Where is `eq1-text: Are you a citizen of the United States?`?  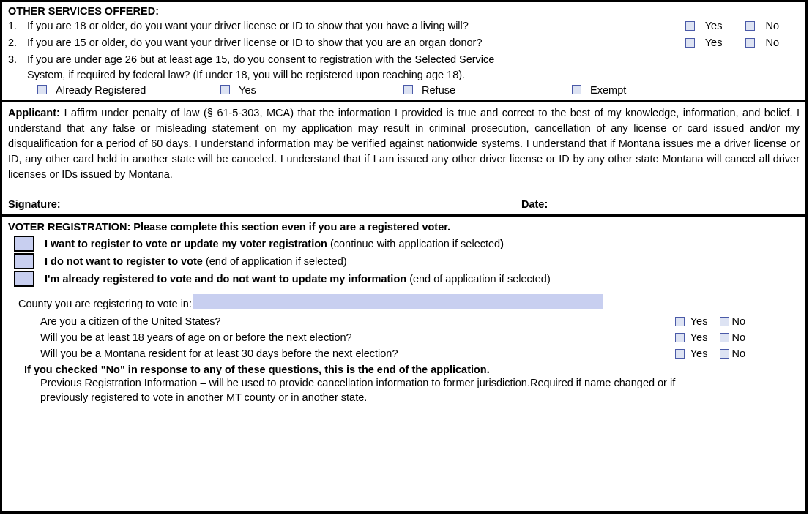 eq1-text: Are you a citizen of the United States? is located at coordinates (357, 321).